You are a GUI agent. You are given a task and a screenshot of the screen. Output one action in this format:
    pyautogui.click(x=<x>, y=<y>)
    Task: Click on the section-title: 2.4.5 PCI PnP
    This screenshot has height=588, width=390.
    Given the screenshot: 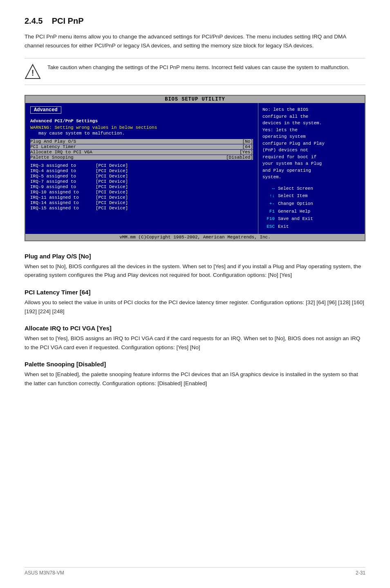 What is the action you would take?
    pyautogui.click(x=195, y=21)
    